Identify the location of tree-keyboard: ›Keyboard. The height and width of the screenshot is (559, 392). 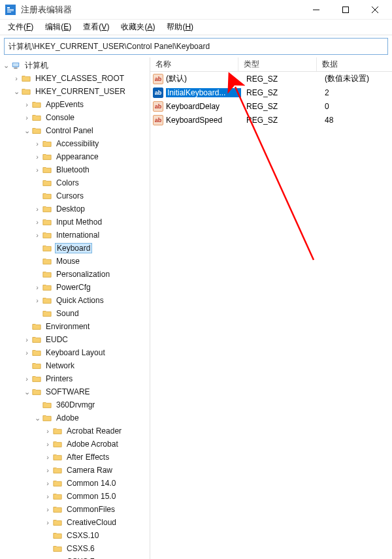
(91, 248).